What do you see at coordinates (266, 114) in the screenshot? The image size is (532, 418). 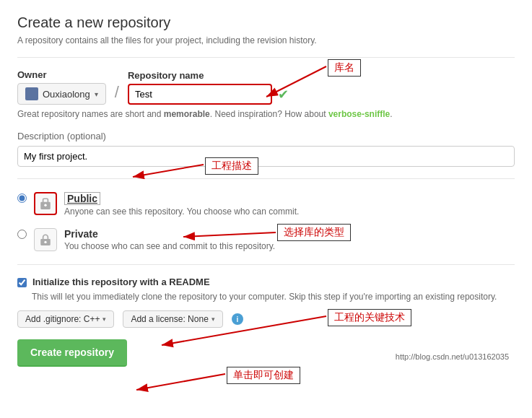 I see `suggestion-text: Great repository names are short and mem…` at bounding box center [266, 114].